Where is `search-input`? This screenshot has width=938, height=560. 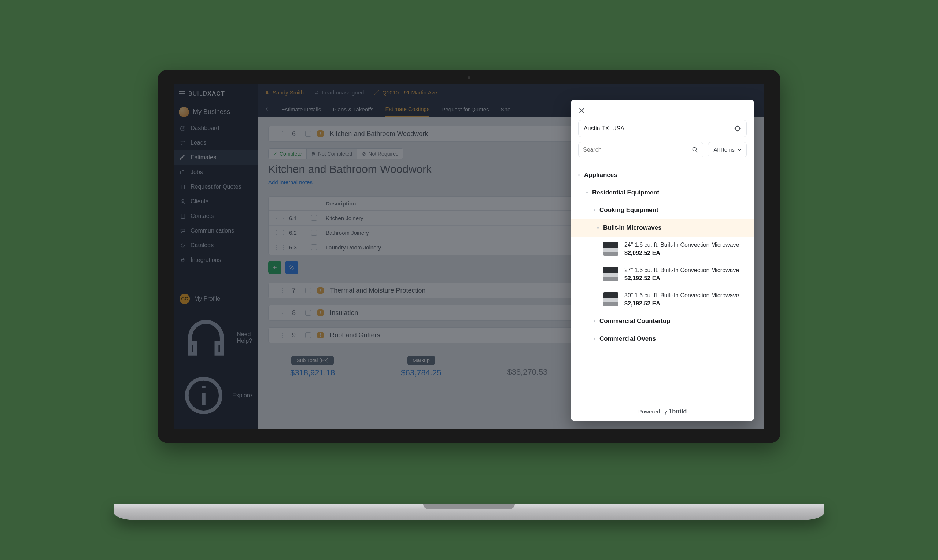
search-input is located at coordinates (641, 150).